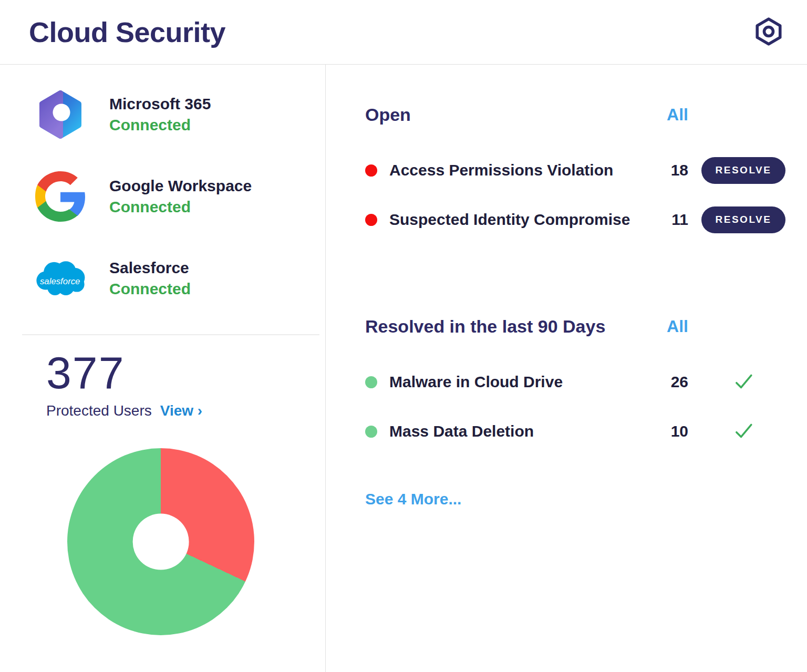  Describe the element at coordinates (577, 382) in the screenshot. I see `resolved-incident-row: Malware in Cloud Drive 26` at that location.